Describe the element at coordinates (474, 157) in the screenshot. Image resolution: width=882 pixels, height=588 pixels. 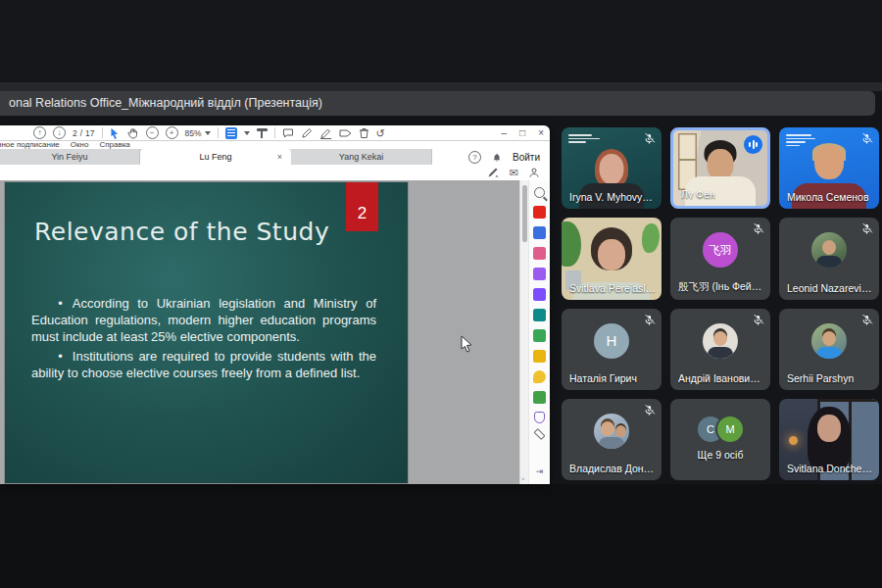
I see `help-icon: ?` at that location.